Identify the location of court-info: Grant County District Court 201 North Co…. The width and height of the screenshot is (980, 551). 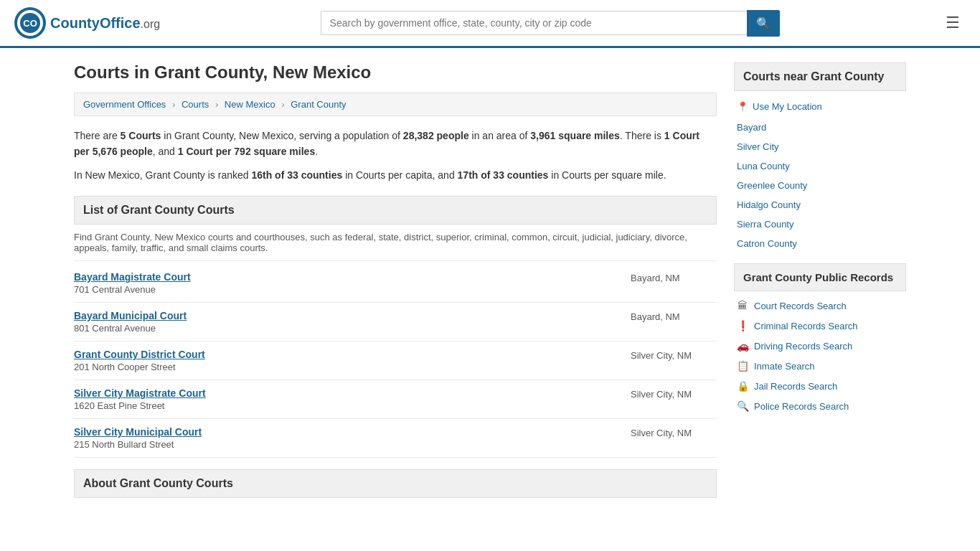
(352, 360).